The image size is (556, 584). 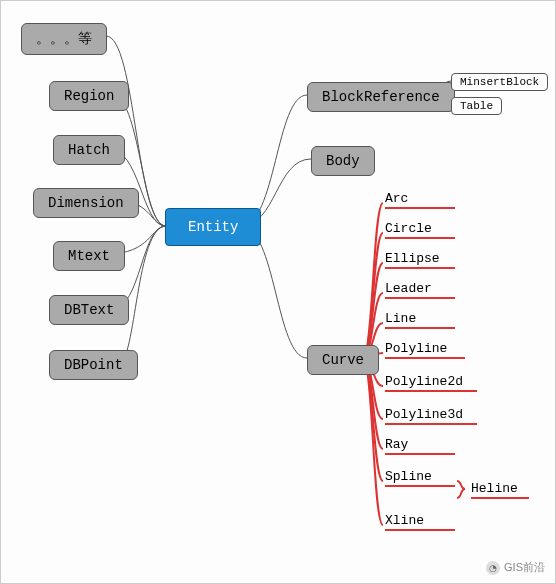 I want to click on node-hatch: Hatch, so click(x=89, y=150).